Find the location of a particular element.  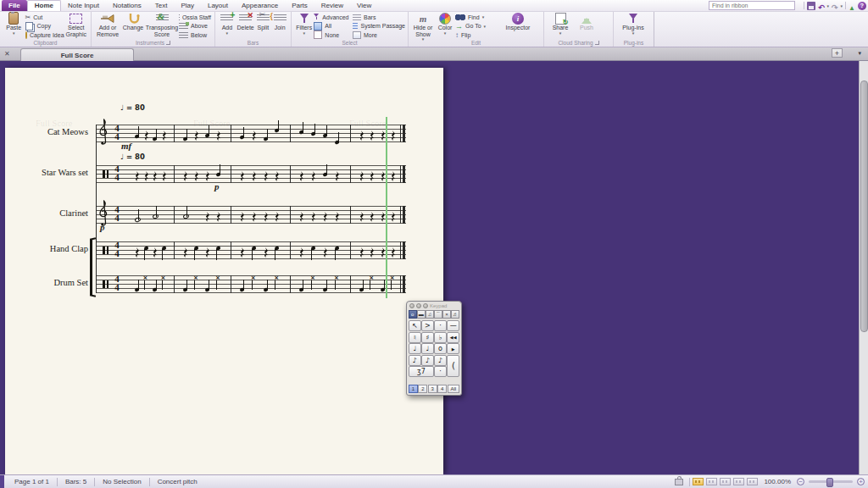

cut-button: Cut is located at coordinates (45, 17).